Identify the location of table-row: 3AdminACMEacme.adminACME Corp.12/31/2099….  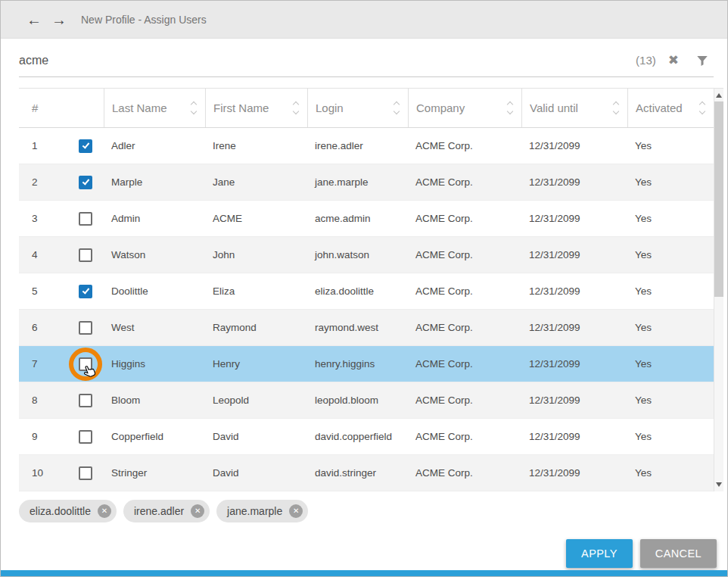
(366, 219).